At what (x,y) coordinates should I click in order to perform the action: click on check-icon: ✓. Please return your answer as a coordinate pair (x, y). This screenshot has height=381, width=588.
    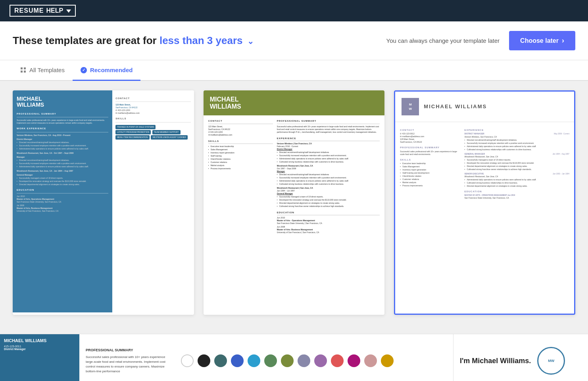
    Looking at the image, I should click on (84, 70).